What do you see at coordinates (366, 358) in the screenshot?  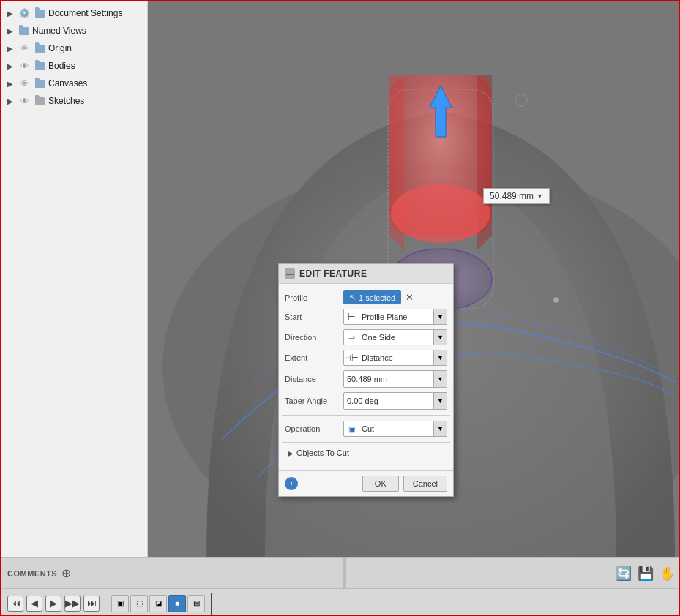 I see `dialog-row-extent: Extent ⊣⊢ Distance ▼` at bounding box center [366, 358].